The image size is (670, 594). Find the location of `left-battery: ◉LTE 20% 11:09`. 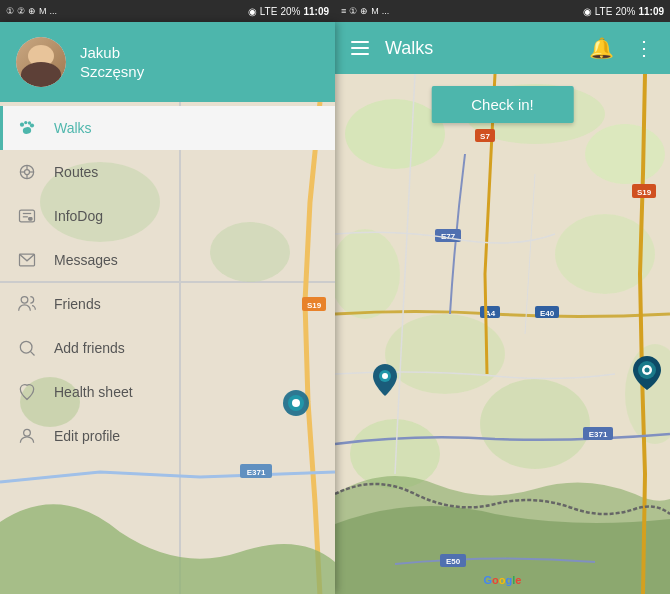

left-battery: ◉LTE 20% 11:09 is located at coordinates (288, 12).